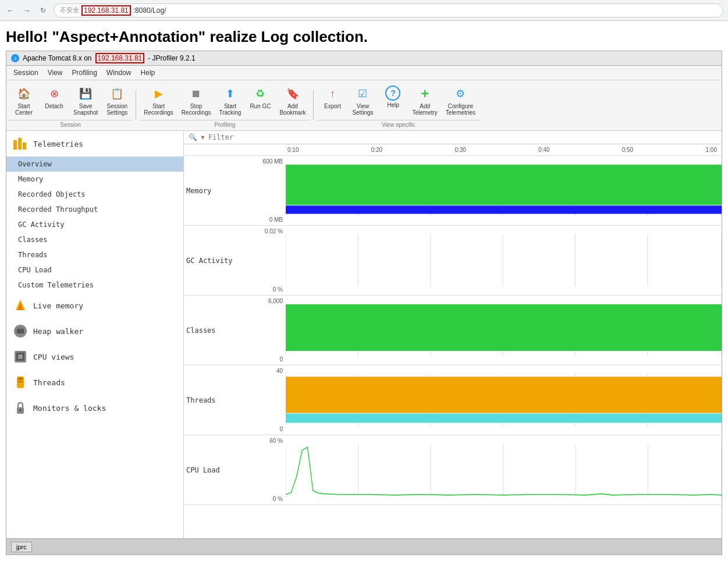 The width and height of the screenshot is (728, 565). Describe the element at coordinates (22, 547) in the screenshot. I see `taskbar-item-jprc: jprc` at that location.